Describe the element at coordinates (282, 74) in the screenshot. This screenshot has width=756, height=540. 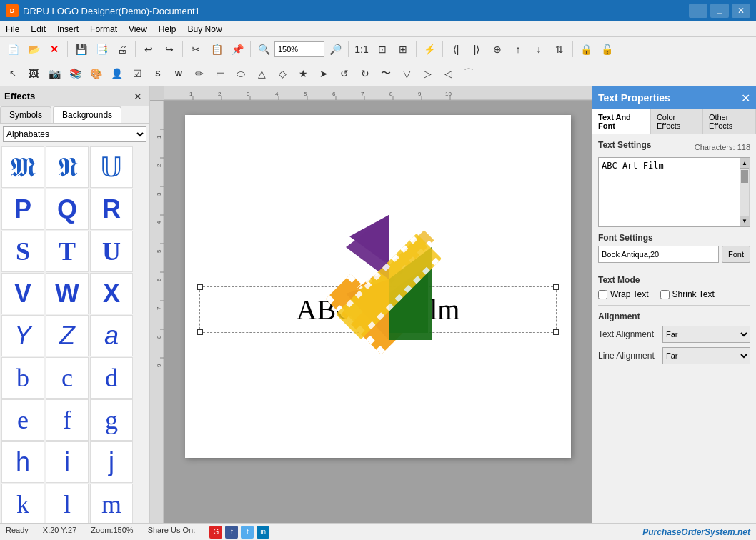
I see `diamond-button: ◇` at that location.